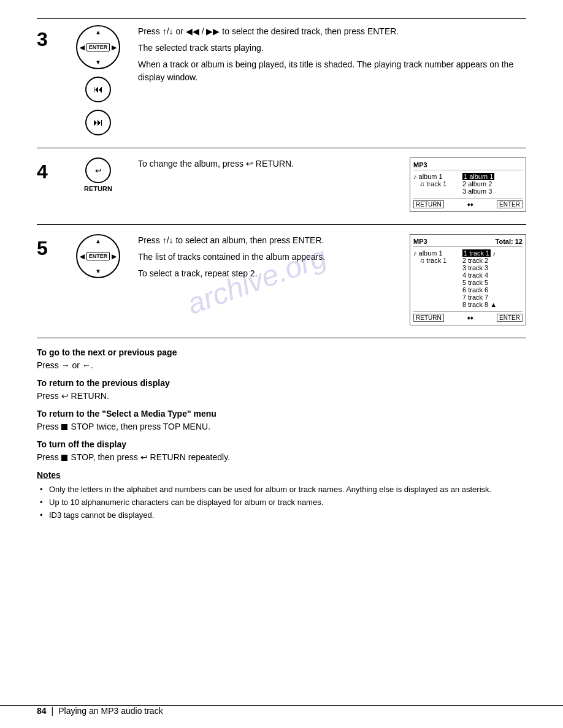 The image size is (563, 728). What do you see at coordinates (492, 268) in the screenshot?
I see `step5-track-3: 3 track 3` at bounding box center [492, 268].